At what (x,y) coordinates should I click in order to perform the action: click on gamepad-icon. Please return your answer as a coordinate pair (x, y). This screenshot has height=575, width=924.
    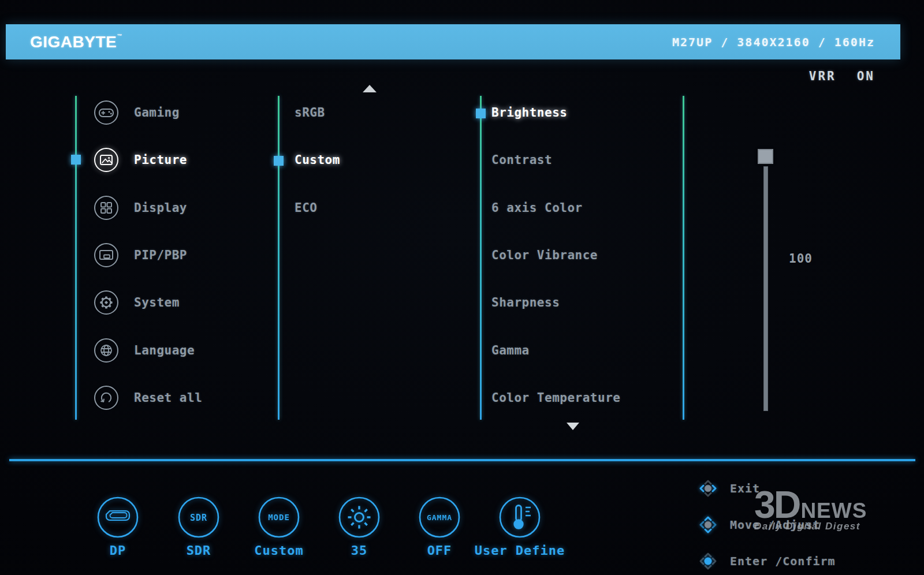
    Looking at the image, I should click on (106, 113).